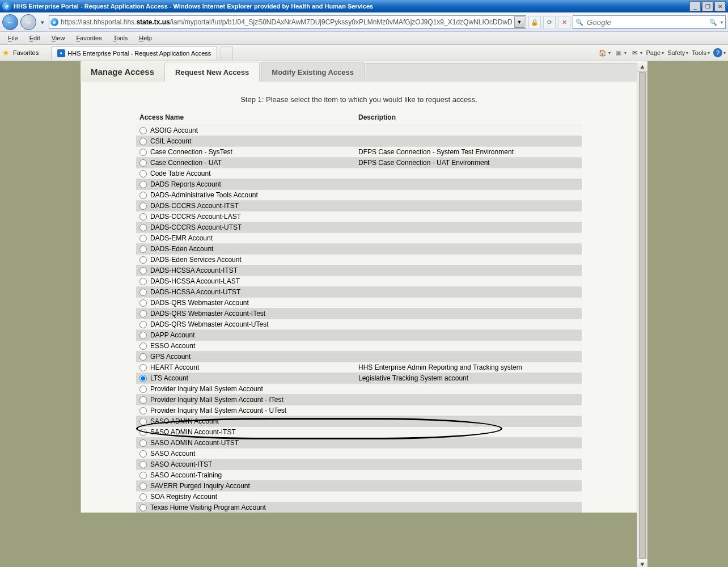 This screenshot has height=567, width=728. I want to click on access-option: Case Connection - SysTest, so click(246, 152).